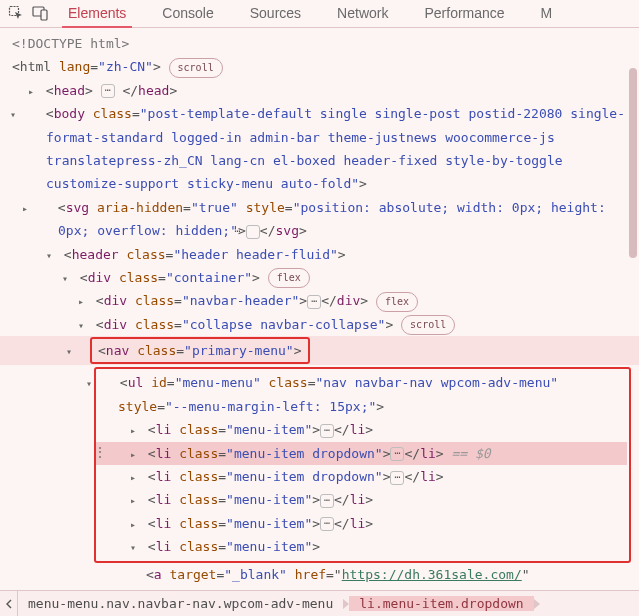 The height and width of the screenshot is (616, 639). What do you see at coordinates (362, 500) in the screenshot?
I see `dom-line-li-4: <li class="menu-item">⋯</li>` at bounding box center [362, 500].